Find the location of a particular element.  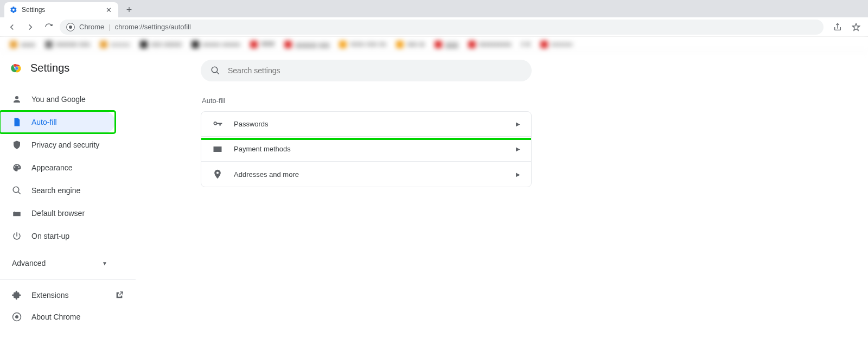

row-addresses: Addresses and more ▶ is located at coordinates (366, 174).